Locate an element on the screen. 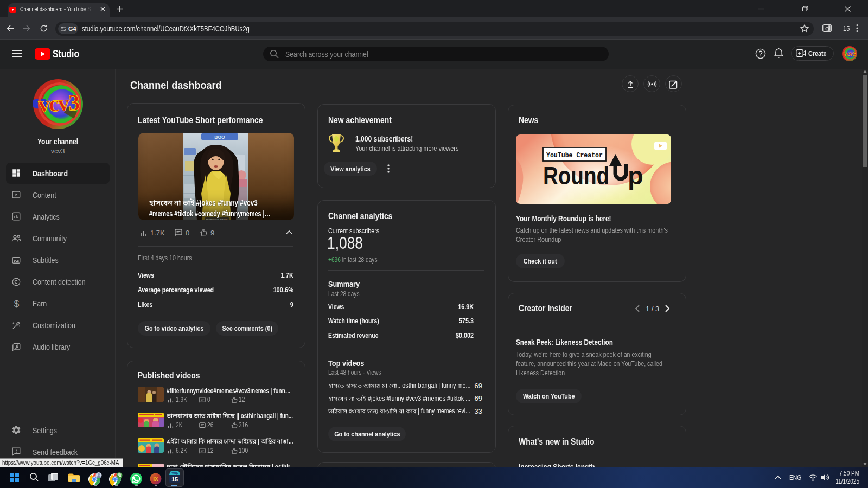 Image resolution: width=868 pixels, height=488 pixels. svg-text: IX is located at coordinates (156, 479).